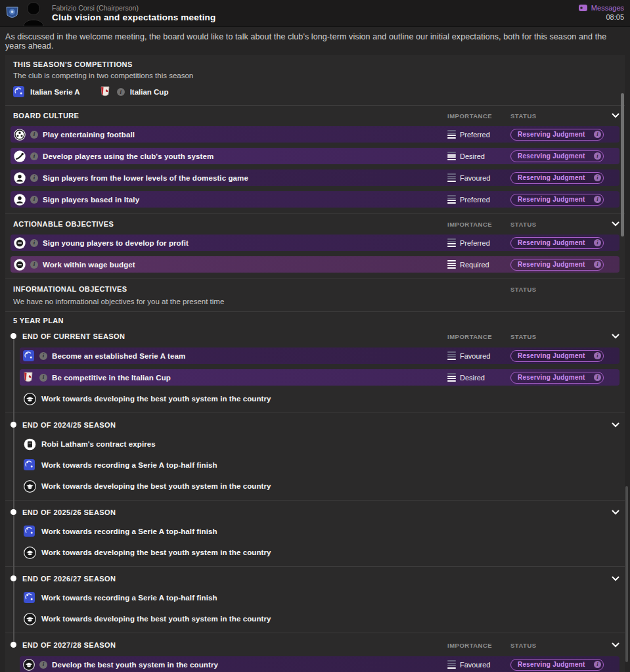 The width and height of the screenshot is (630, 672). What do you see at coordinates (315, 264) in the screenshot?
I see `objective-row: Work within wage budget Required Reservi…` at bounding box center [315, 264].